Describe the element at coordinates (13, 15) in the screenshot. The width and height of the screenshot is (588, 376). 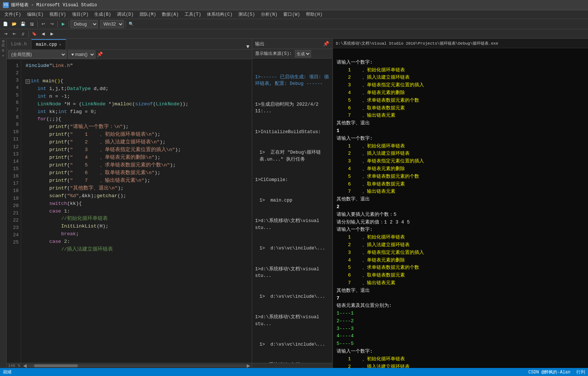
I see `menu-file: 文件(F)` at that location.